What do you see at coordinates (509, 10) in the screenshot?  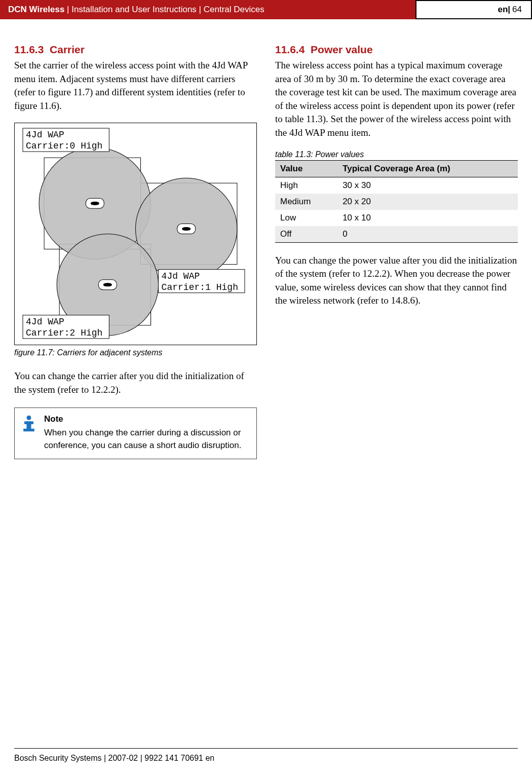 I see `sep3: |` at bounding box center [509, 10].